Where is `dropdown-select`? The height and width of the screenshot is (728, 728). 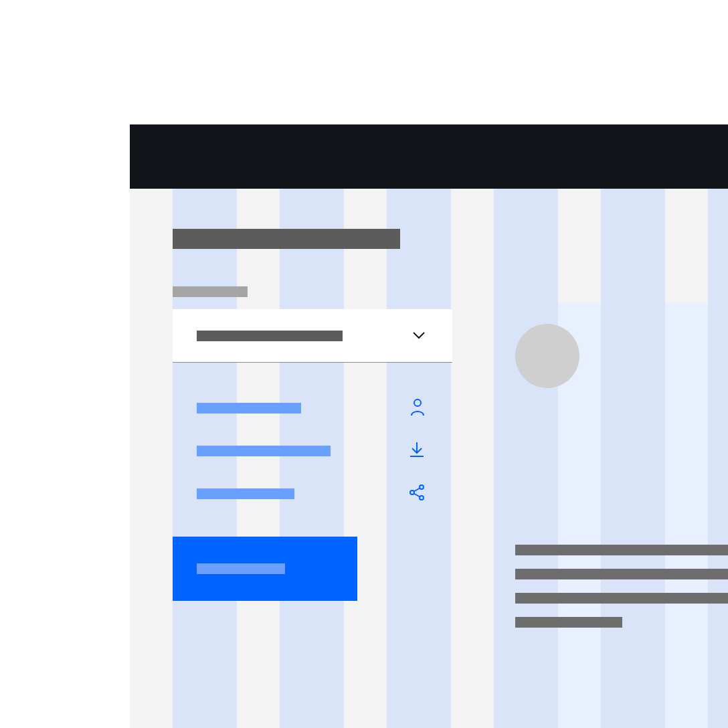 dropdown-select is located at coordinates (312, 336).